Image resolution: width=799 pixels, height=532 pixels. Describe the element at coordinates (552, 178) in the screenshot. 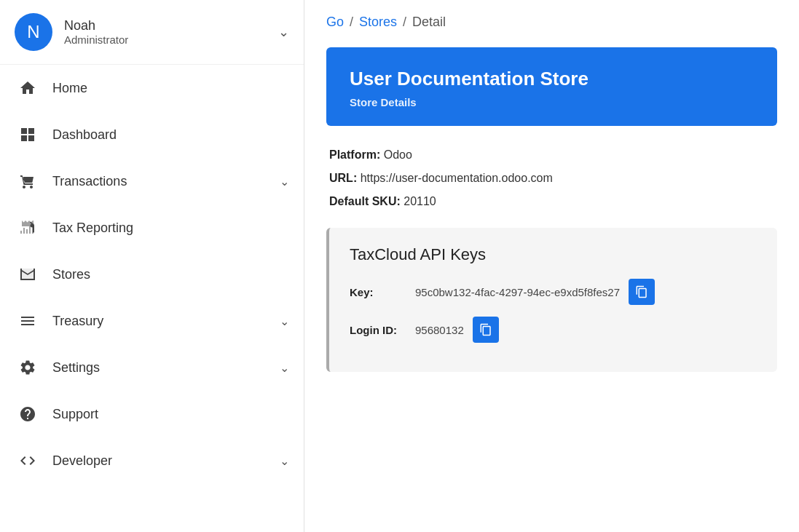

I see `store-details: Platform: Odoo URL: https://user-documen…` at that location.